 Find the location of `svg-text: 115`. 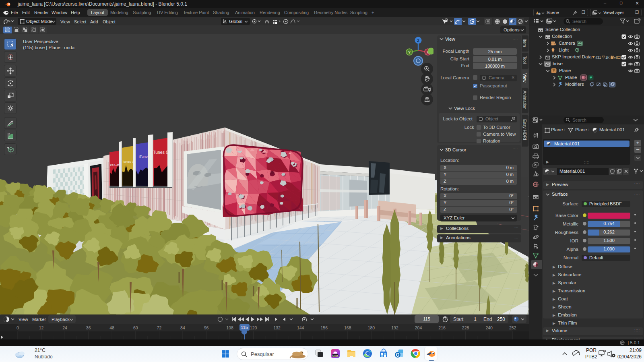

svg-text: 115 is located at coordinates (244, 327).